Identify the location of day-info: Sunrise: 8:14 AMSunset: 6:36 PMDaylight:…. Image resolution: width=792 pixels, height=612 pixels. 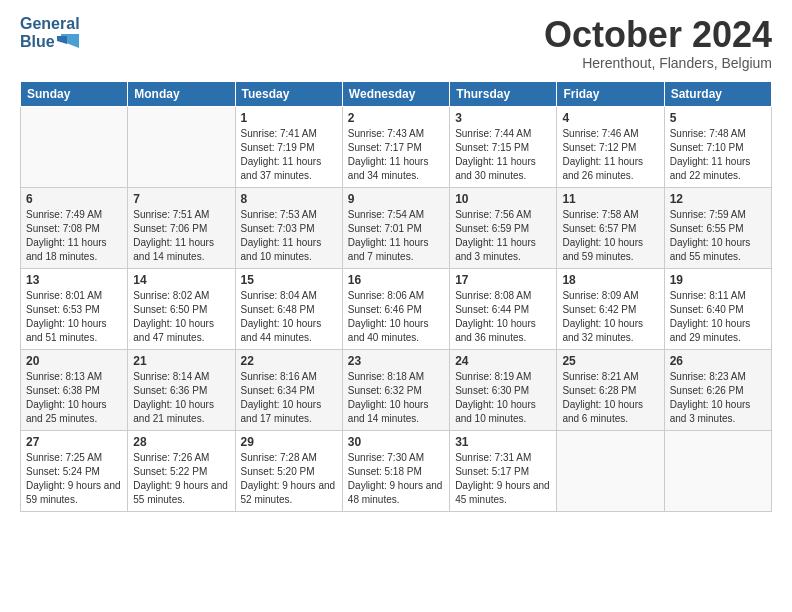
(174, 398).